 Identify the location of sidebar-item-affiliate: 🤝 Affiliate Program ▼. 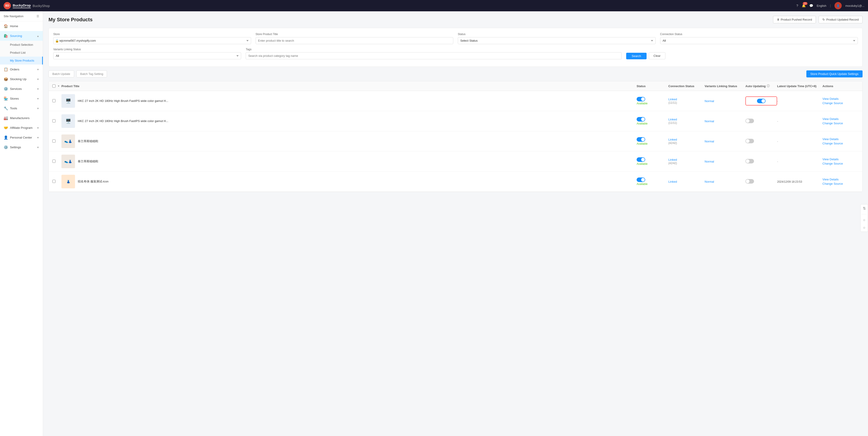
(22, 128).